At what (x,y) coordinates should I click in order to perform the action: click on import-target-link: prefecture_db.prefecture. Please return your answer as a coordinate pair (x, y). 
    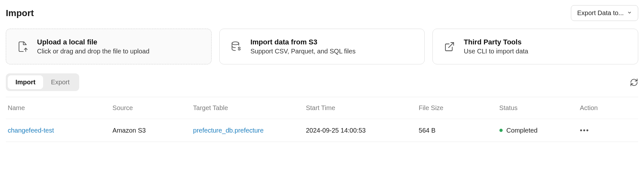
    Looking at the image, I should click on (250, 131).